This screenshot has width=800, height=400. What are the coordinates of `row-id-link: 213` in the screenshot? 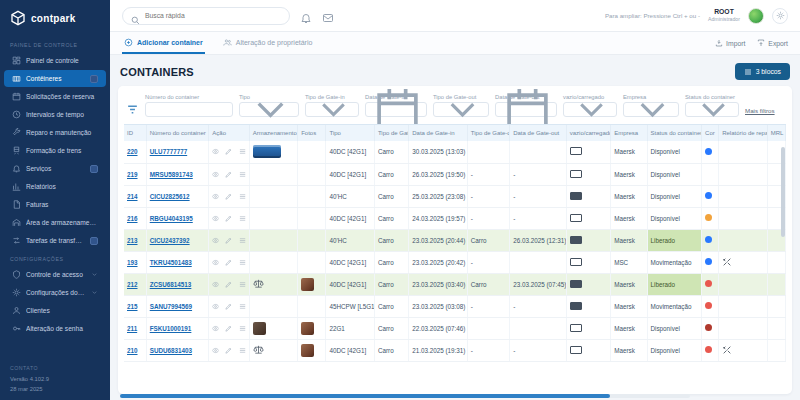 It's located at (132, 240).